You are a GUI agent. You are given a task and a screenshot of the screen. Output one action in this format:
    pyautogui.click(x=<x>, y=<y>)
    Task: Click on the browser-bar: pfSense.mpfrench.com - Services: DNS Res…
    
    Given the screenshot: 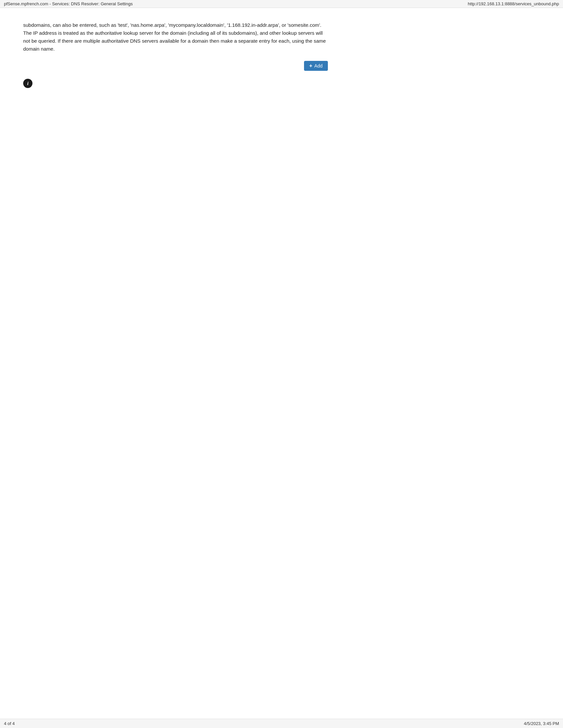 What is the action you would take?
    pyautogui.click(x=282, y=4)
    